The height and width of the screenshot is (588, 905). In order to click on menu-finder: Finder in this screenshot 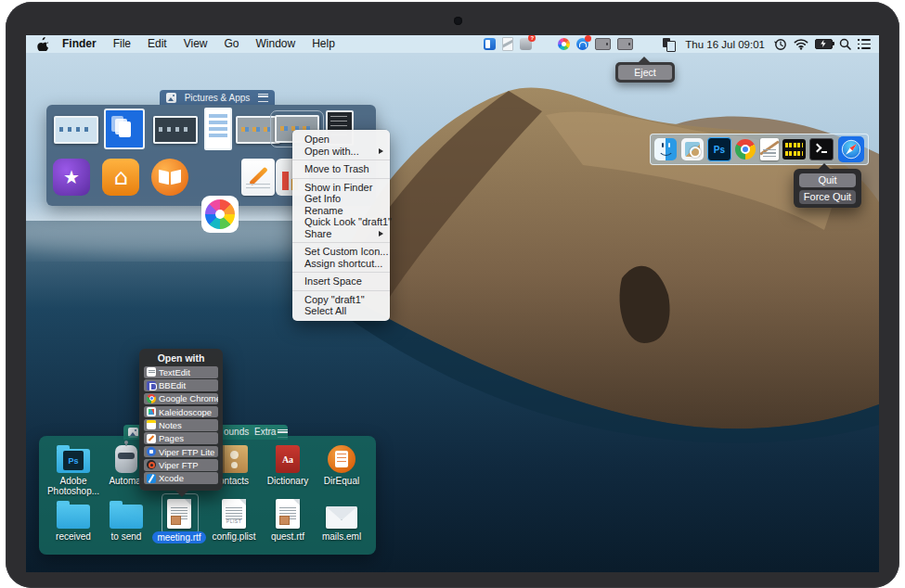, I will do `click(80, 45)`.